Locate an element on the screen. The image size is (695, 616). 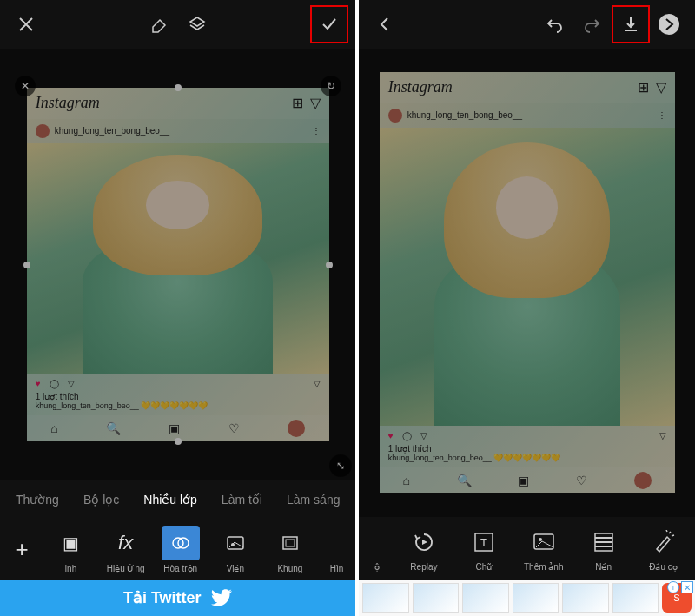
tool-background: Nền is located at coordinates (603, 549).